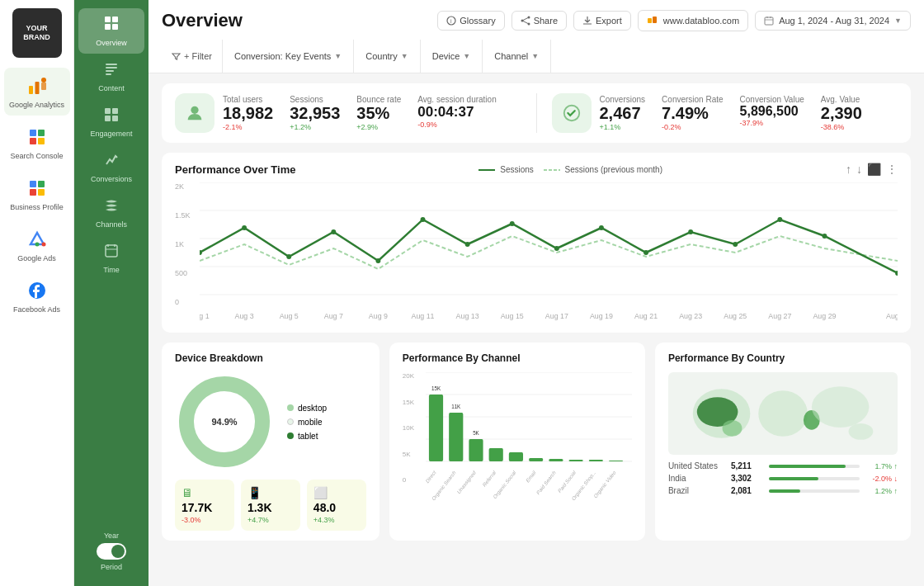 The width and height of the screenshot is (924, 586). I want to click on svg-text: Aug 9, so click(378, 316).